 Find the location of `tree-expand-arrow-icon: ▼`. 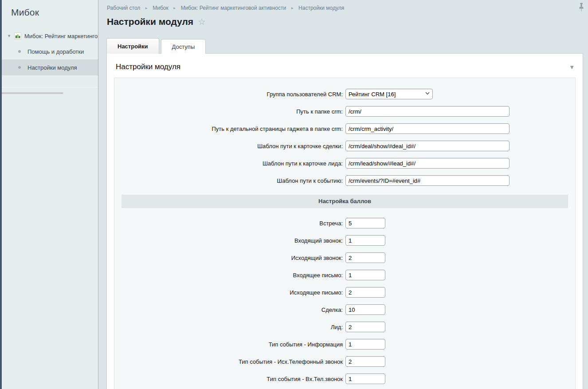

tree-expand-arrow-icon: ▼ is located at coordinates (11, 36).